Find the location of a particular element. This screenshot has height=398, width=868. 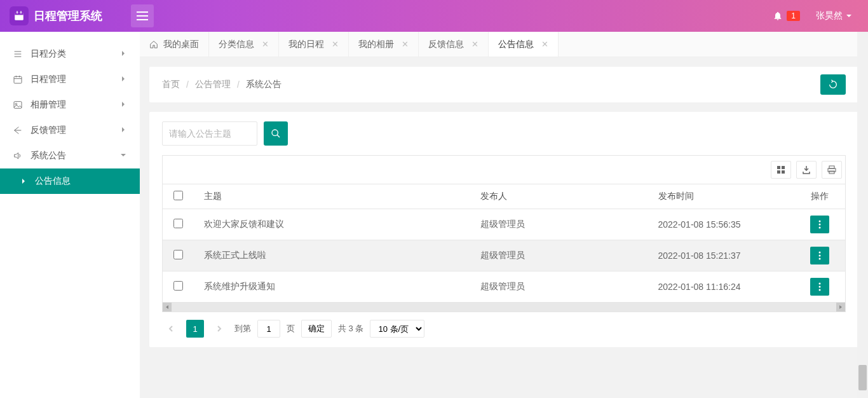

sidebar-item-feedback: 反馈管理 is located at coordinates (70, 130).